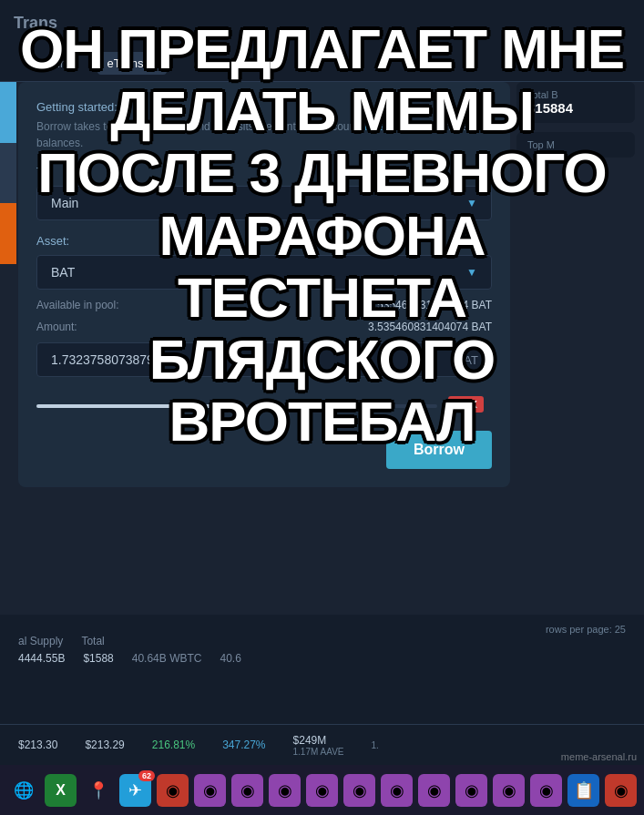 This screenshot has width=644, height=815. I want to click on price1: $213.30, so click(38, 745).